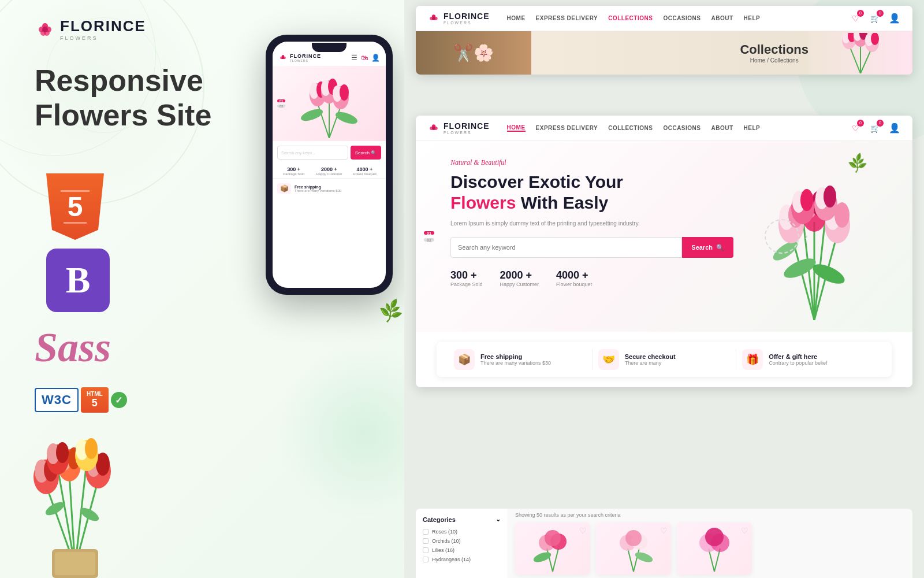 This screenshot has width=924, height=578. Describe the element at coordinates (567, 128) in the screenshot. I see `home-nav-express: EXPRESS DELIVERY` at that location.